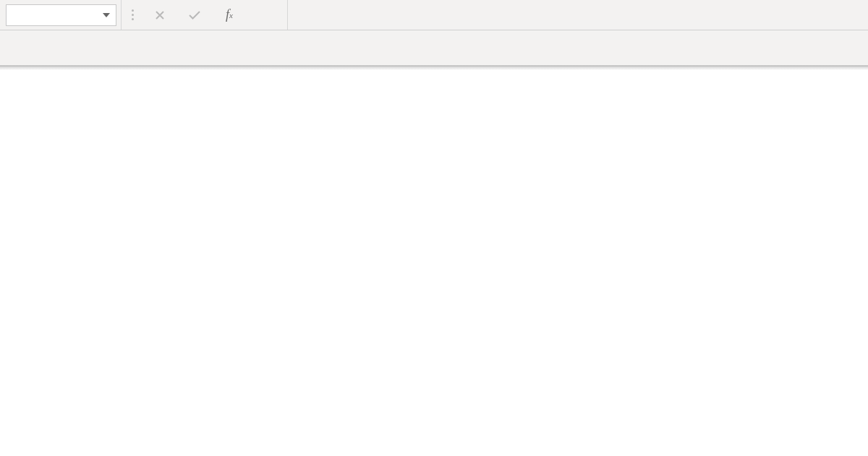  Describe the element at coordinates (106, 15) in the screenshot. I see `chevron-down-icon` at that location.